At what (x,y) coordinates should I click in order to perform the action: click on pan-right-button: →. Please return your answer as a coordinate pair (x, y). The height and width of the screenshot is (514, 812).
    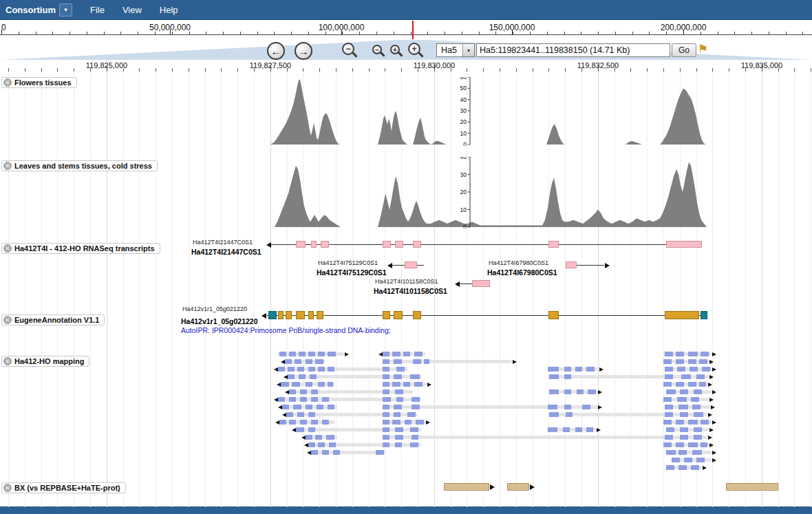
    Looking at the image, I should click on (303, 51).